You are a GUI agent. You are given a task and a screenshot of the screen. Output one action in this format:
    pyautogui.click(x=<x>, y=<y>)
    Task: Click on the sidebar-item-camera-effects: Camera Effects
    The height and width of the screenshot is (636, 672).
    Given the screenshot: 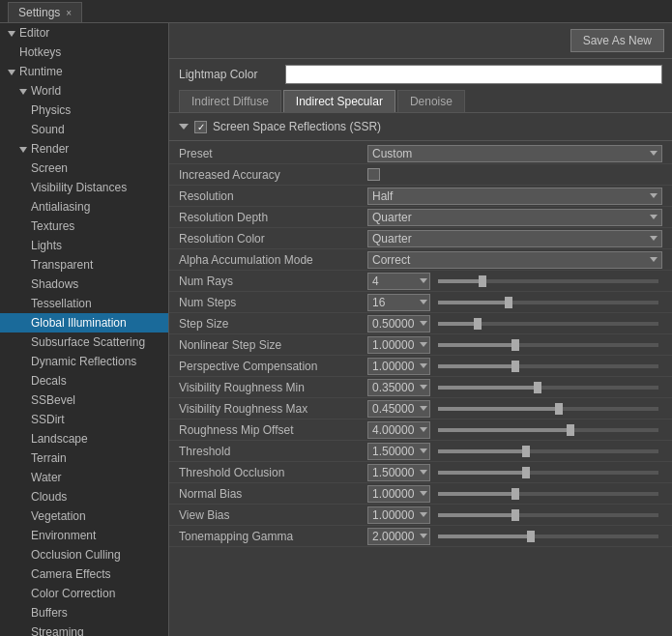 What is the action you would take?
    pyautogui.click(x=84, y=574)
    